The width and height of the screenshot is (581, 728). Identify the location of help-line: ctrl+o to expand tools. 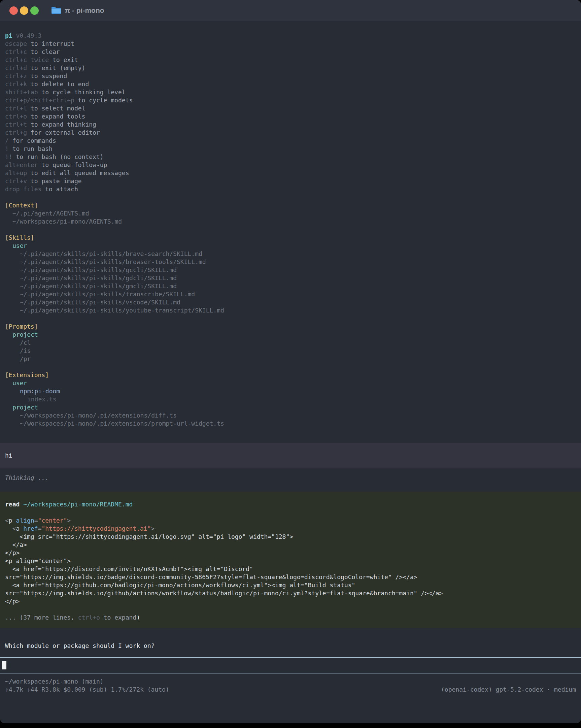
(290, 116).